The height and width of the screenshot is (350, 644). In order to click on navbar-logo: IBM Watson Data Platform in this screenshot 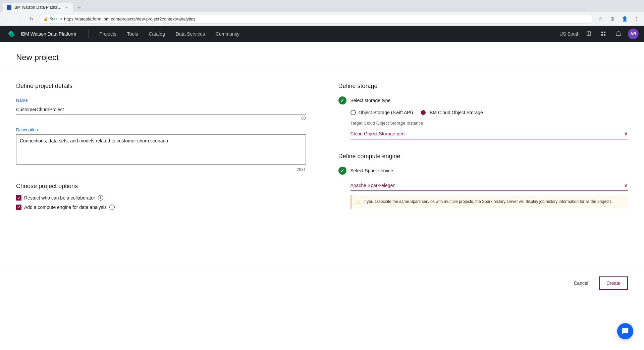, I will do `click(41, 34)`.